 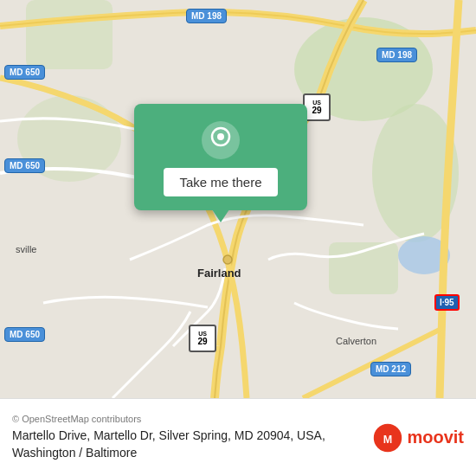 I want to click on address-line: Martello Drive, Martello Dr, Silver Spri…, so click(x=192, y=445).